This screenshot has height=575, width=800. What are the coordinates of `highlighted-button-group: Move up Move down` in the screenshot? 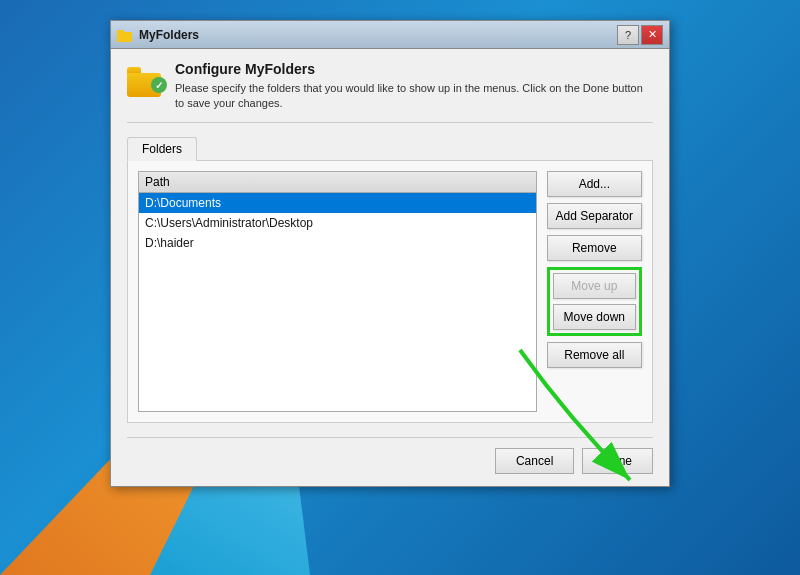 It's located at (594, 302).